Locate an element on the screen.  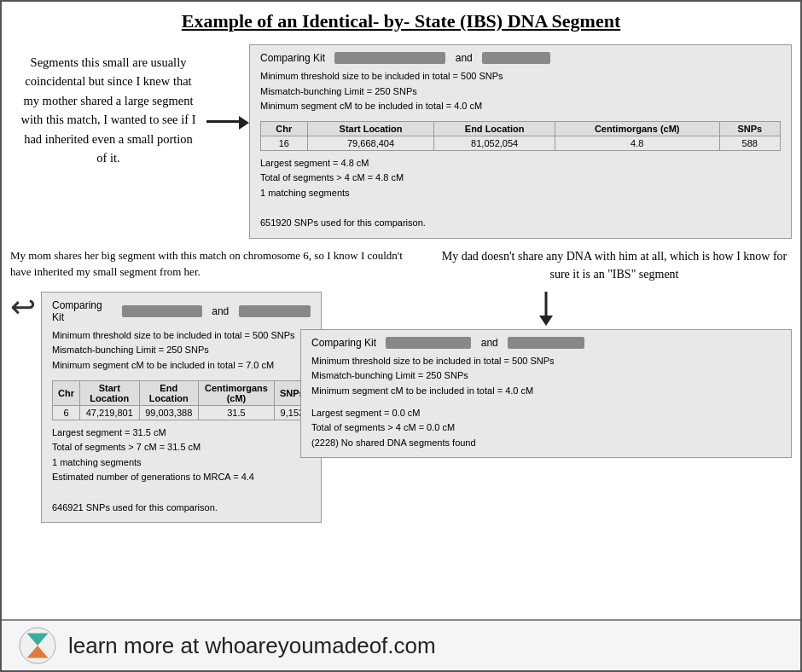
top-col-cm: Centimorgans (cM) is located at coordinates (636, 128).